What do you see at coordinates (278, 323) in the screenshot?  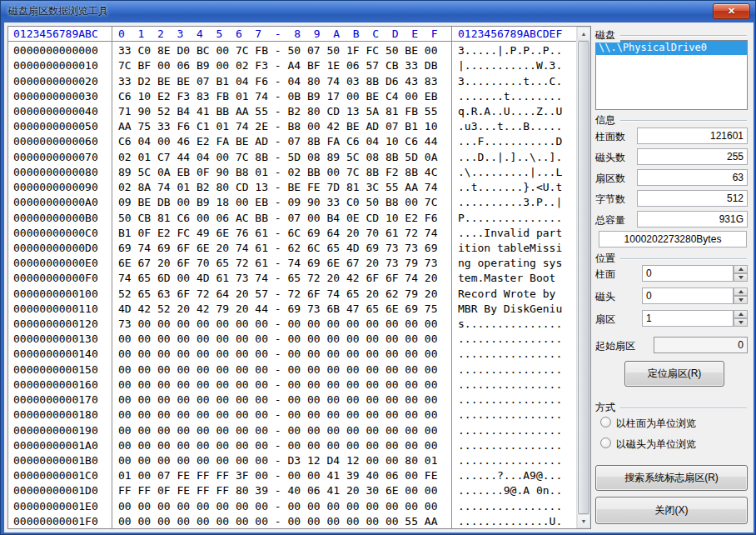 I see `row-hex-bytes: 73 00 00 00 00 00 00 00 - 00 00 00 00 00…` at bounding box center [278, 323].